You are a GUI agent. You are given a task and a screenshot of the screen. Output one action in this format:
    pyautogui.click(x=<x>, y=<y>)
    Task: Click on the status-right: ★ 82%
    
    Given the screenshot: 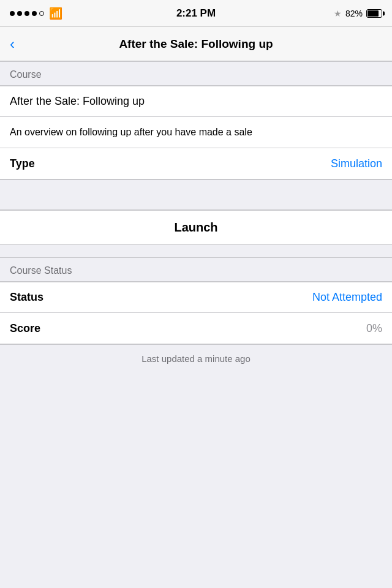 What is the action you would take?
    pyautogui.click(x=358, y=13)
    